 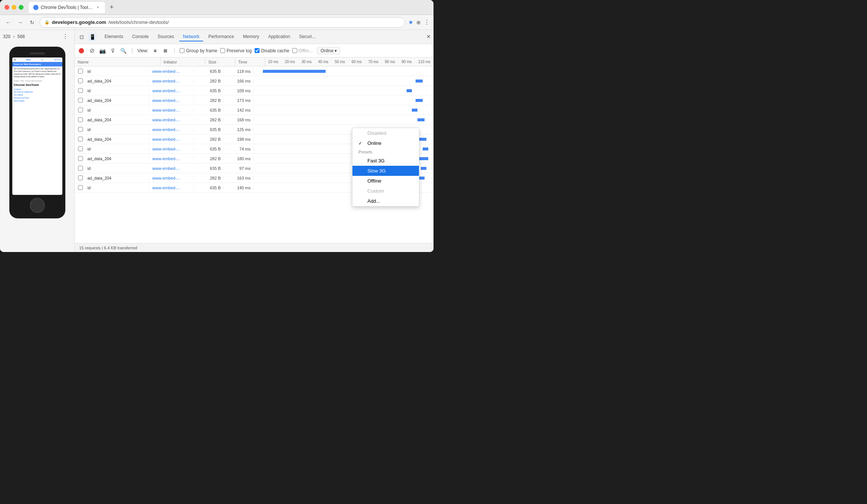 I want to click on preserve-log-input, so click(x=223, y=51).